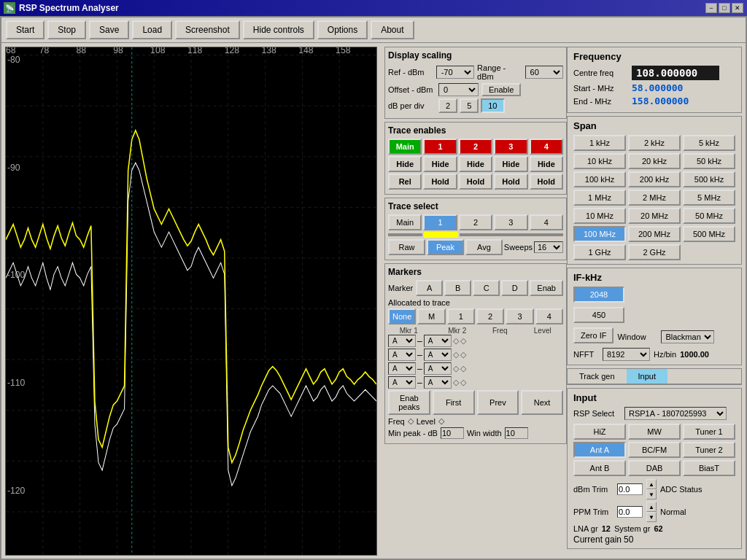 The height and width of the screenshot is (560, 747). Describe the element at coordinates (709, 143) in the screenshot. I see `span-5khz: 5 kHz` at that location.